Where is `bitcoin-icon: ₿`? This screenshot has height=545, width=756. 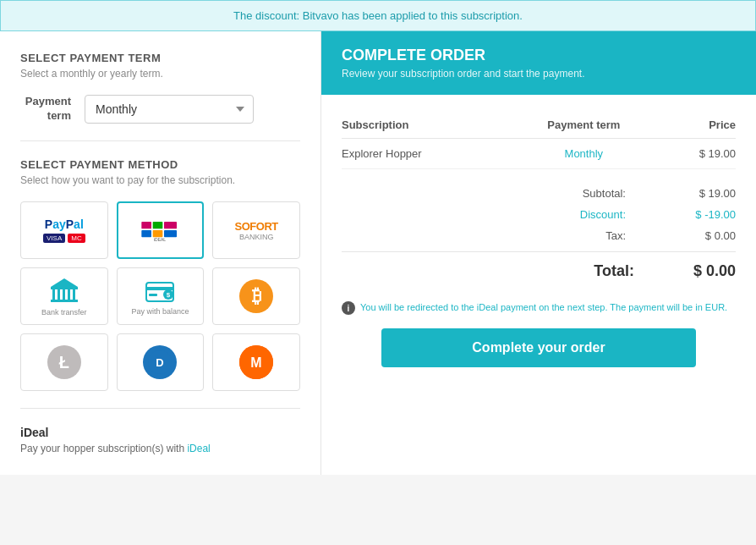
bitcoin-icon: ₿ is located at coordinates (256, 296).